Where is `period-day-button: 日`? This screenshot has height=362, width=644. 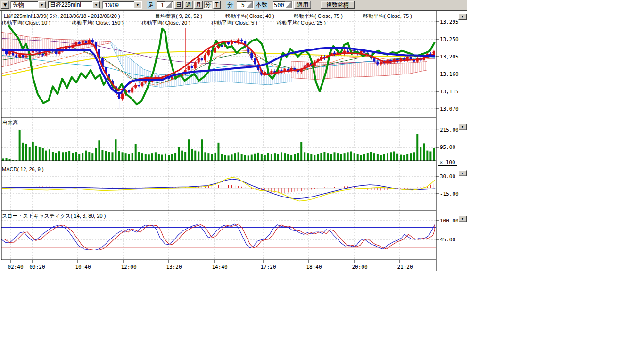 period-day-button: 日 is located at coordinates (179, 5).